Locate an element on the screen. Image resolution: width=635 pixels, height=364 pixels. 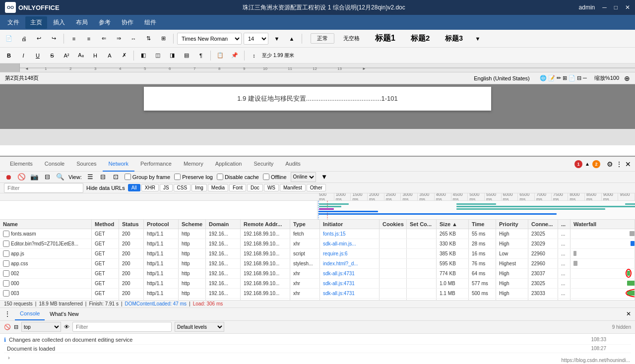
font-size-select: 14 is located at coordinates (256, 39).